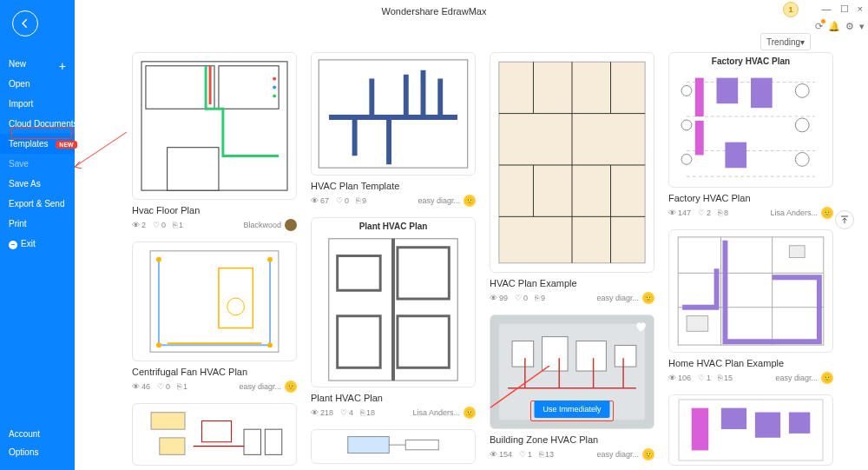  Describe the element at coordinates (680, 213) in the screenshot. I see `views-stat: 👁147` at that location.